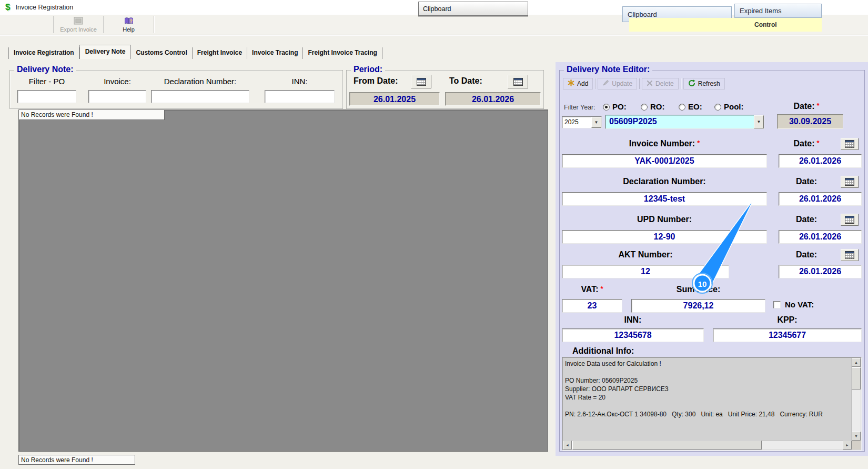  I want to click on additional-info-label: Additional Info:, so click(603, 351).